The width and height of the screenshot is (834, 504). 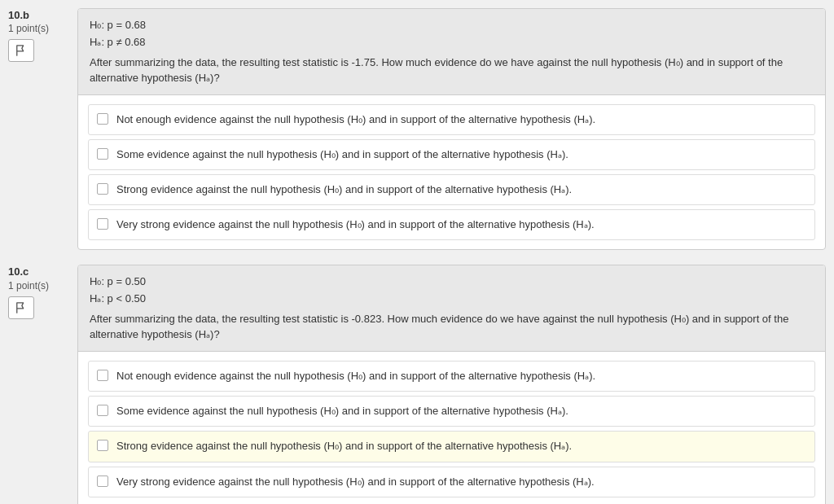 I want to click on hypothesis-q10c-0: H₀: p = 0.50, so click(x=451, y=282).